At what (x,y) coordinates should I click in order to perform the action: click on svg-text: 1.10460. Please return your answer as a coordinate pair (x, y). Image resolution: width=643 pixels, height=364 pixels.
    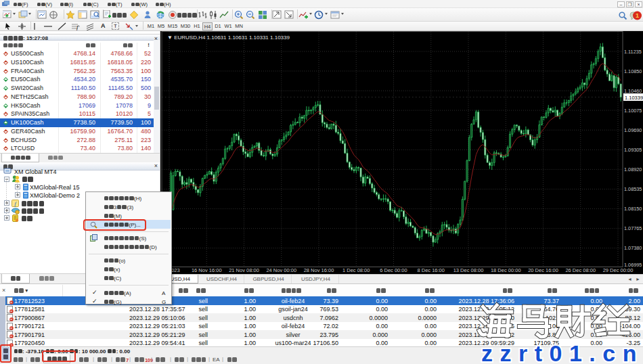
    Looking at the image, I should click on (633, 91).